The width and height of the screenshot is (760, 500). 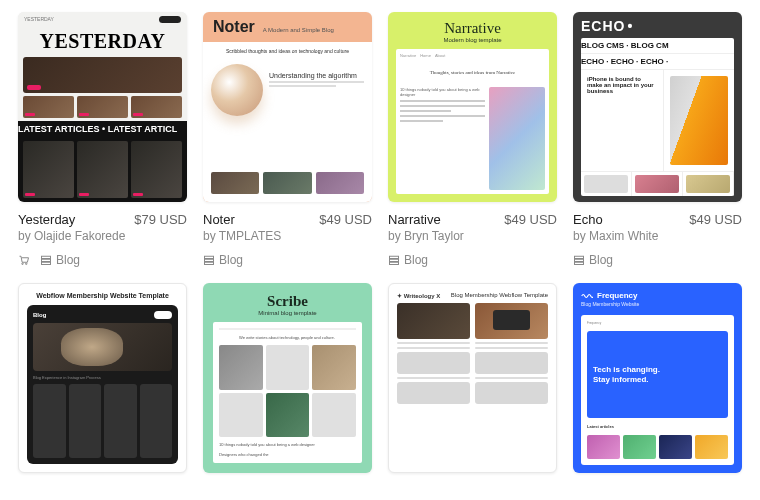 What do you see at coordinates (39, 20) in the screenshot?
I see `thumb-brand-small: YESTERDAY` at bounding box center [39, 20].